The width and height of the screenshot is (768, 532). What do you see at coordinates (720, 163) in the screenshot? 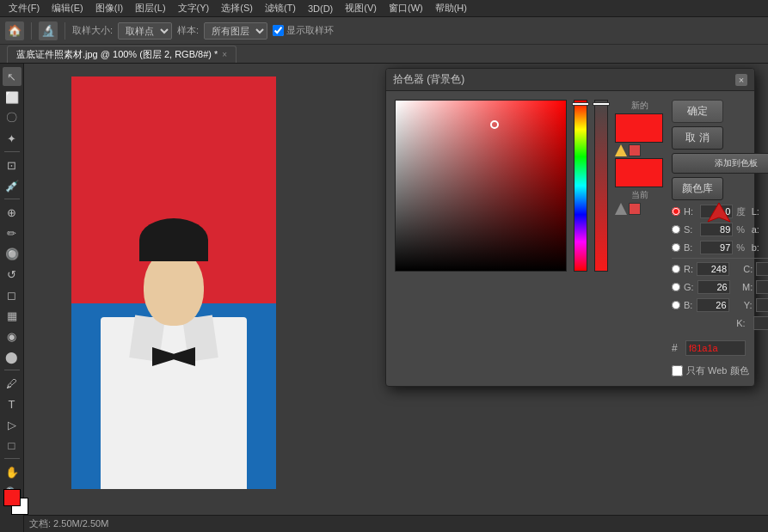
I see `add-to-swatches-button: 添加到色板` at bounding box center [720, 163].